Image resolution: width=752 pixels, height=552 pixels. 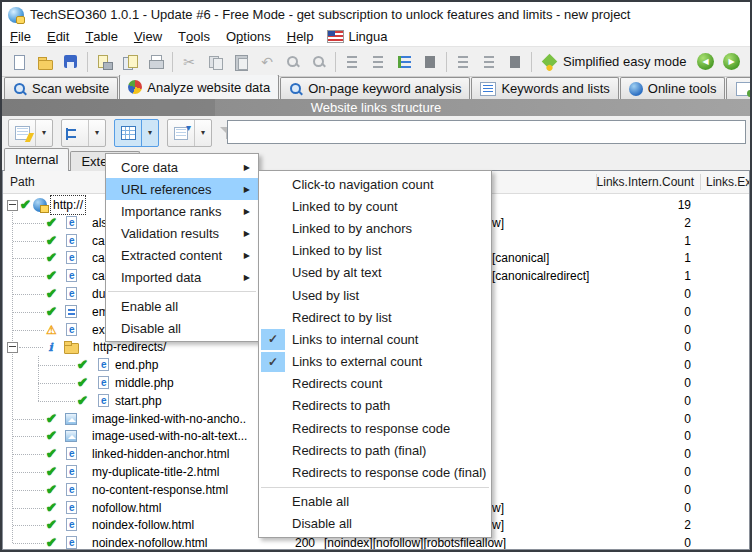 I want to click on quick-settings-button: ▾, so click(x=30, y=133).